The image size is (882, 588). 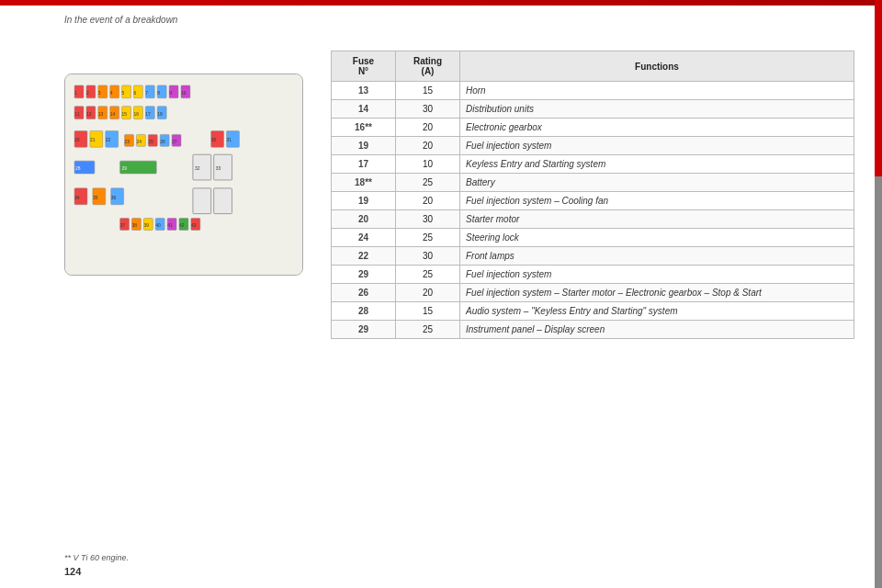 What do you see at coordinates (594, 128) in the screenshot?
I see `table-row: 16**20Electronic gearbox` at bounding box center [594, 128].